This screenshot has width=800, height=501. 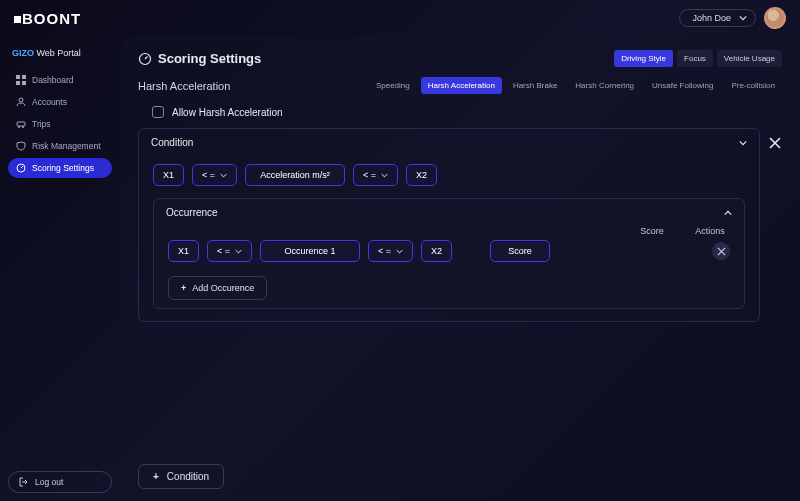 What do you see at coordinates (21, 80) in the screenshot?
I see `dashboard-icon` at bounding box center [21, 80].